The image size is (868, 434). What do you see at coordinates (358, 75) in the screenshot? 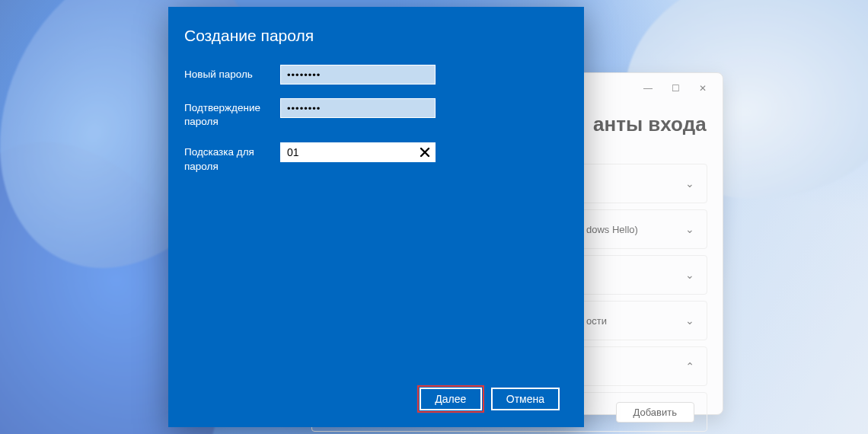
I see `new-password-input` at bounding box center [358, 75].